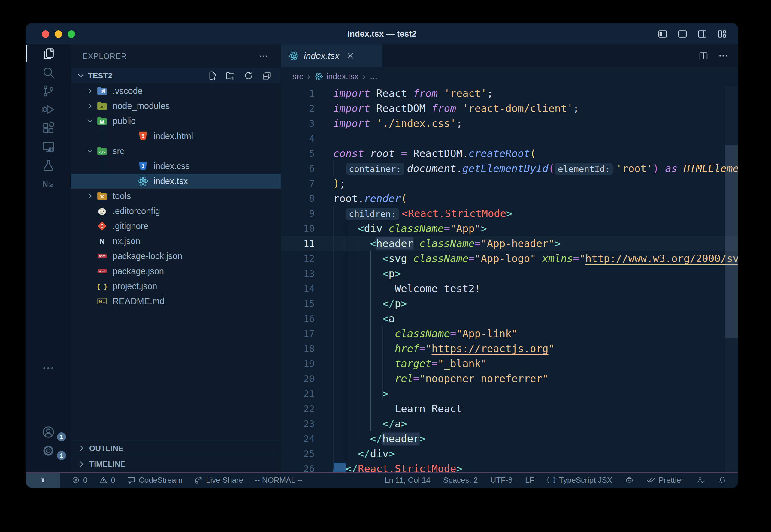 This screenshot has width=771, height=532. What do you see at coordinates (529, 480) in the screenshot?
I see `status-eol: LF` at bounding box center [529, 480].